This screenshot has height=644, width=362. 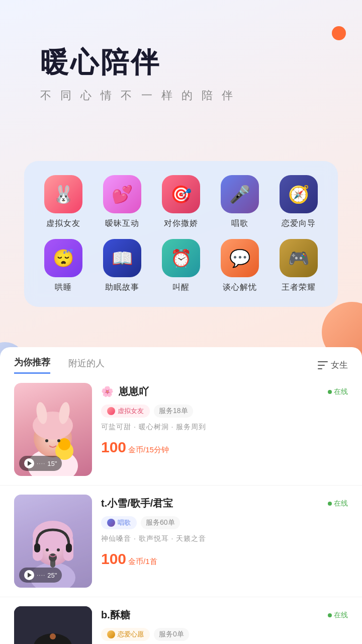 I want to click on audio-duration-2: 25", so click(x=52, y=576).